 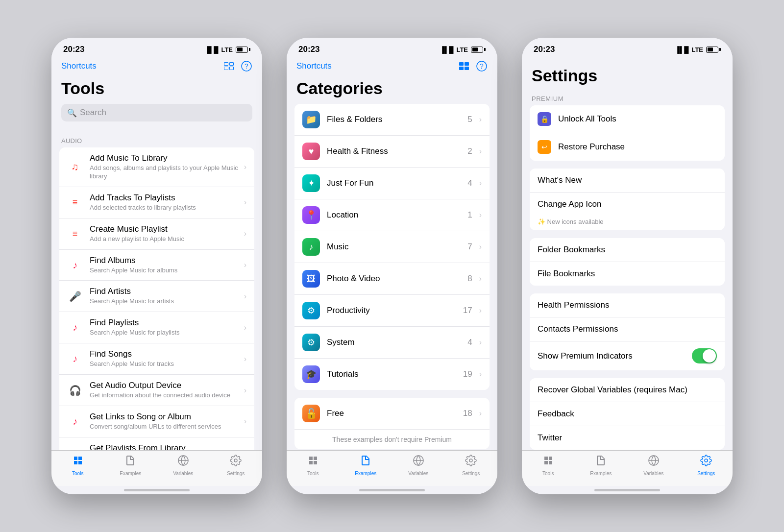 I want to click on list-item: ♪ Find Songs Search Apple Music for trac…, so click(x=157, y=359).